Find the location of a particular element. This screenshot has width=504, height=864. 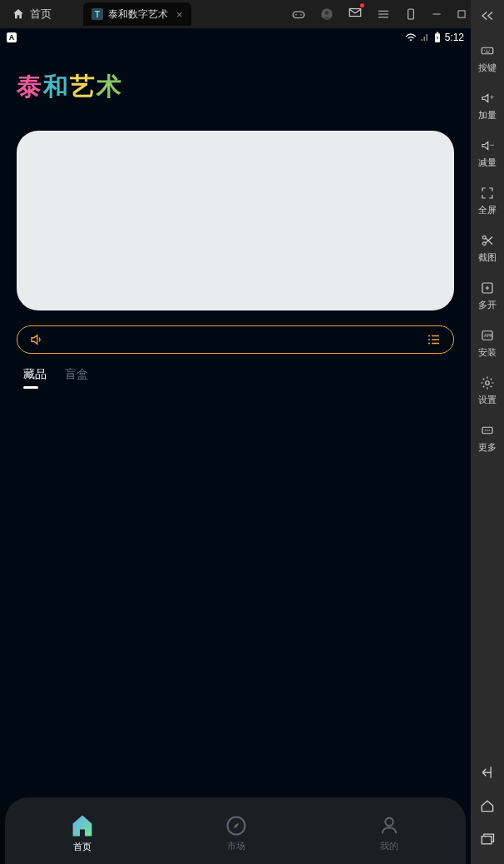

nav-home-icon is located at coordinates (487, 806).